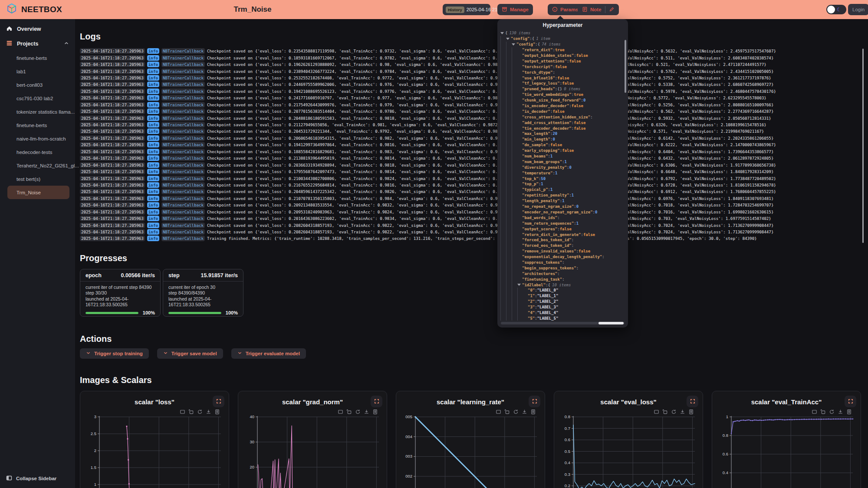  What do you see at coordinates (628, 452) in the screenshot?
I see `scalar-plot: 0.80.70.60.50.40.30.2` at bounding box center [628, 452].